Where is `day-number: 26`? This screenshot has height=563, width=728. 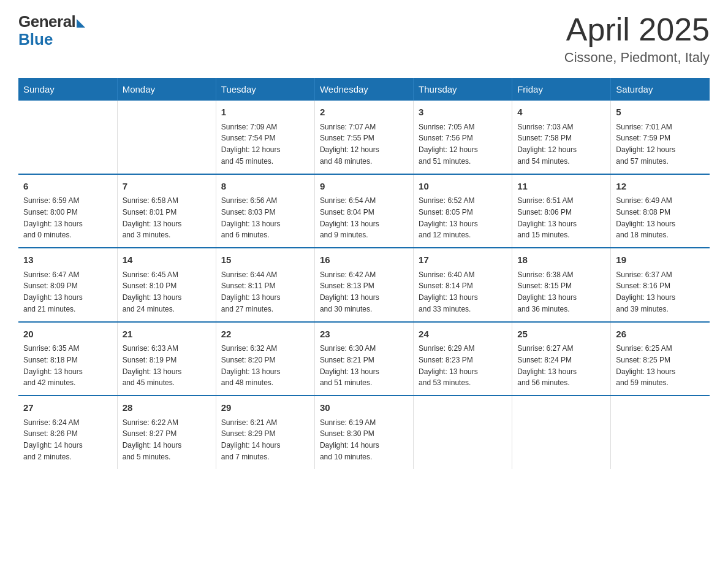 day-number: 26 is located at coordinates (661, 335).